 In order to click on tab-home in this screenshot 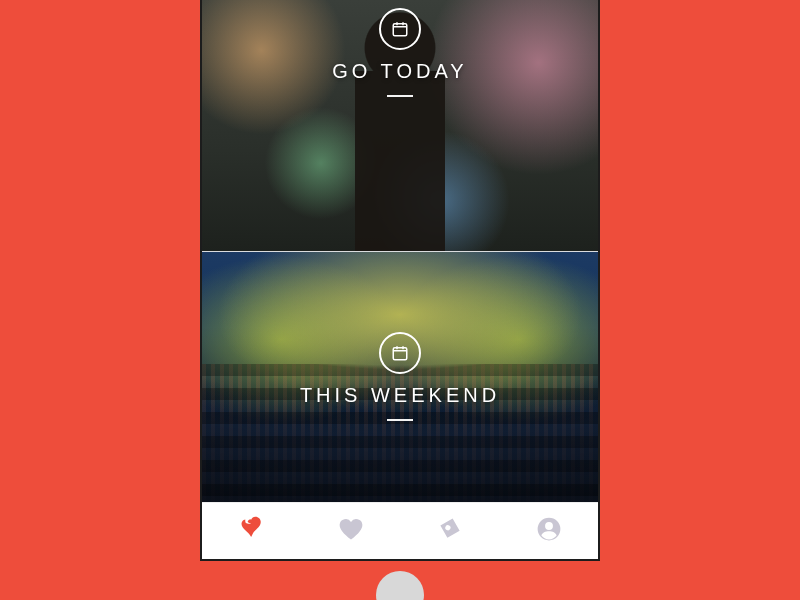, I will do `click(252, 531)`.